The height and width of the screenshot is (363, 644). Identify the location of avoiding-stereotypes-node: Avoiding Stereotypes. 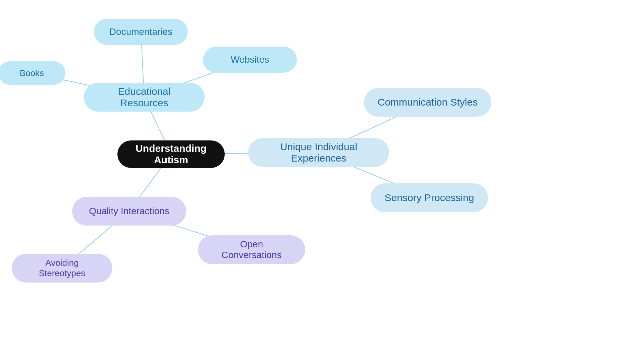
(62, 268).